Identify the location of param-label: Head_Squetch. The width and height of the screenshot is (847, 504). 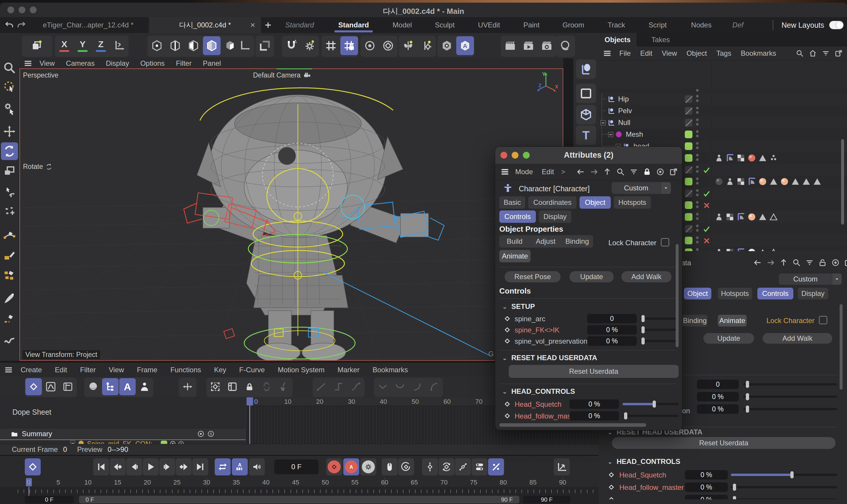
(643, 475).